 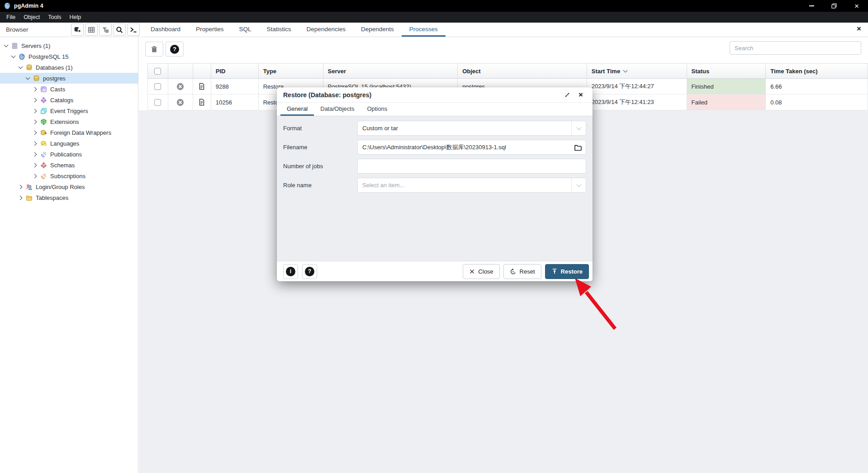 What do you see at coordinates (154, 49) in the screenshot?
I see `delete-process-button` at bounding box center [154, 49].